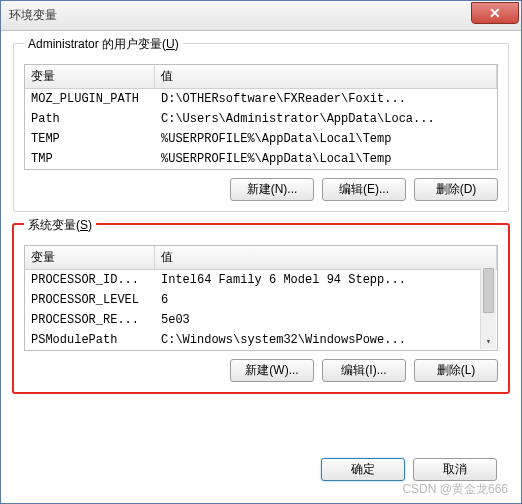 The image size is (522, 504). I want to click on system-vars-buttons: 新建(W)... 编辑(I)... 删除(L), so click(261, 370).